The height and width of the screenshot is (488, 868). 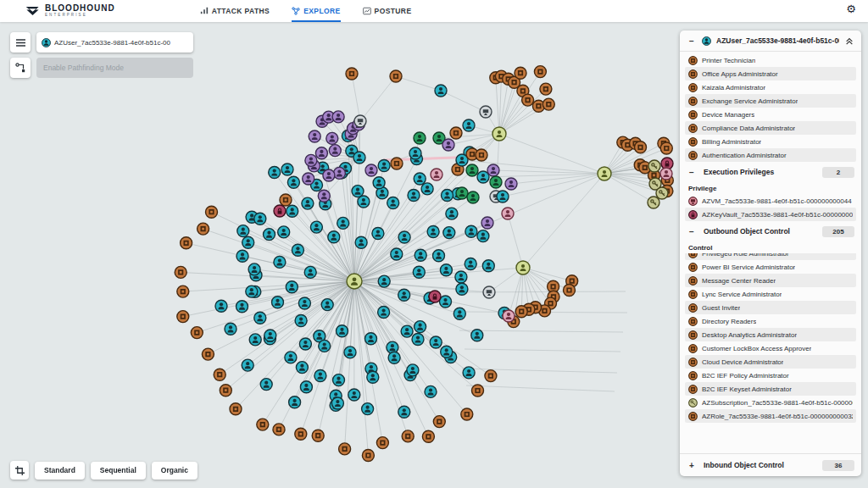 I want to click on list-item: AZSubscription_7ac5533e-9881-4e0f-b51c-0…, so click(x=771, y=402).